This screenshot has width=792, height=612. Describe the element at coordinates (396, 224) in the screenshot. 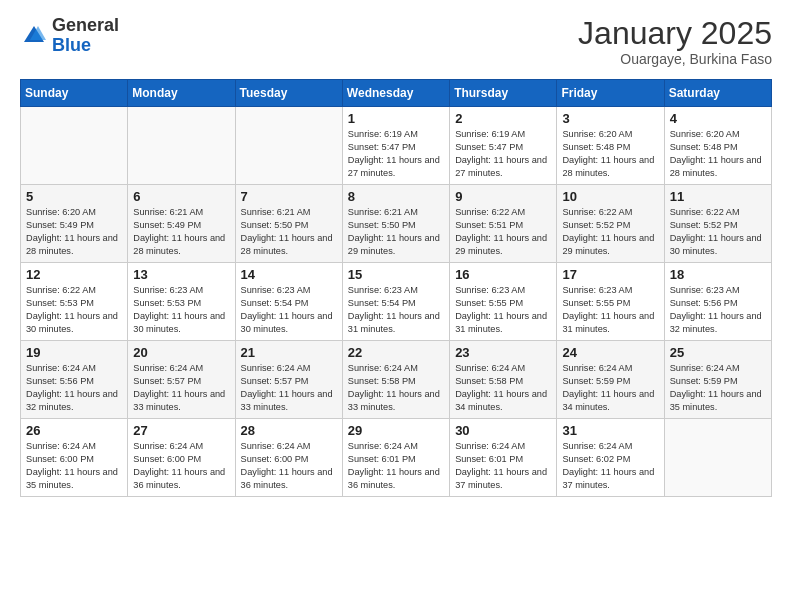

I see `week-row-2: 5 Sunrise: 6:20 AMSunset: 5:49 PMDayligh…` at that location.